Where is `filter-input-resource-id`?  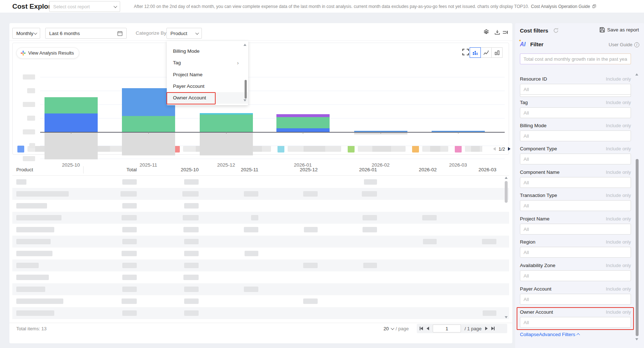 filter-input-resource-id is located at coordinates (575, 89).